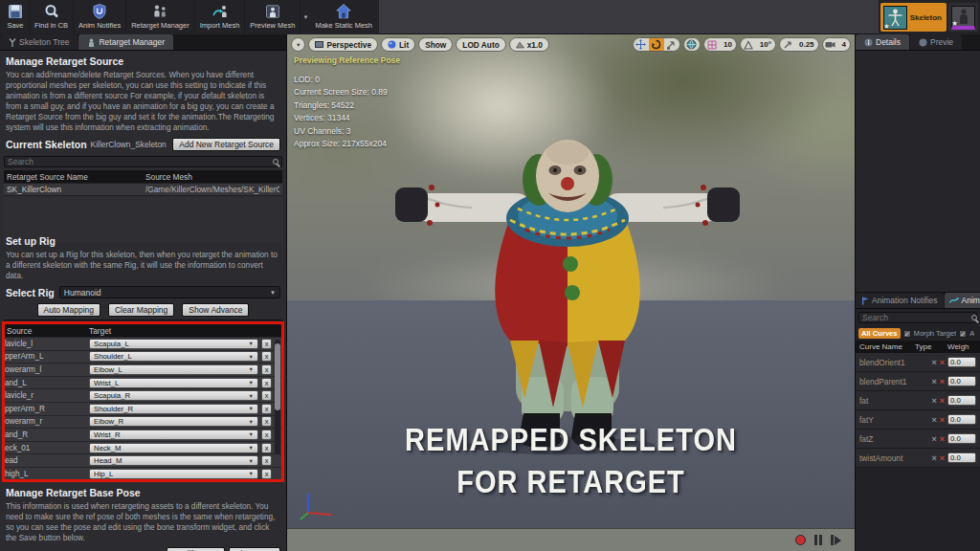 The height and width of the screenshot is (551, 980). Describe the element at coordinates (918, 401) in the screenshot. I see `curve-row: fat××` at that location.